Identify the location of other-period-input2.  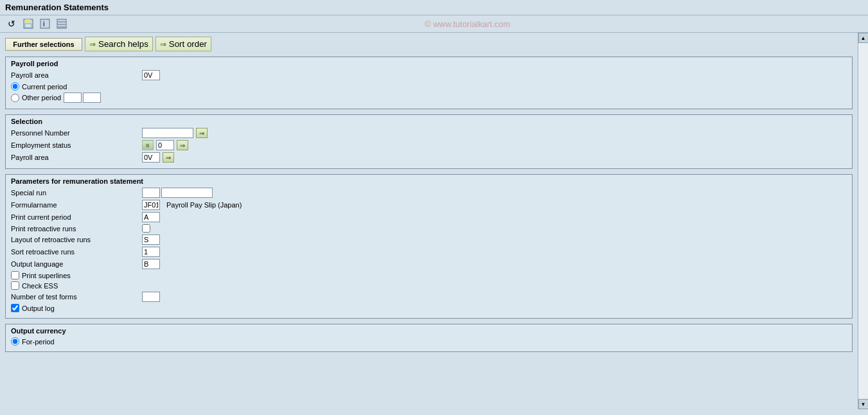
(92, 98).